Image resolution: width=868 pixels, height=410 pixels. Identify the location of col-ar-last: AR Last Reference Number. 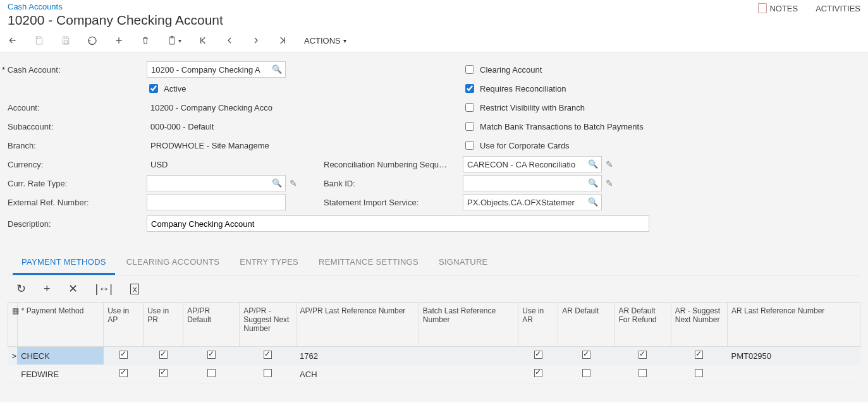
(793, 325).